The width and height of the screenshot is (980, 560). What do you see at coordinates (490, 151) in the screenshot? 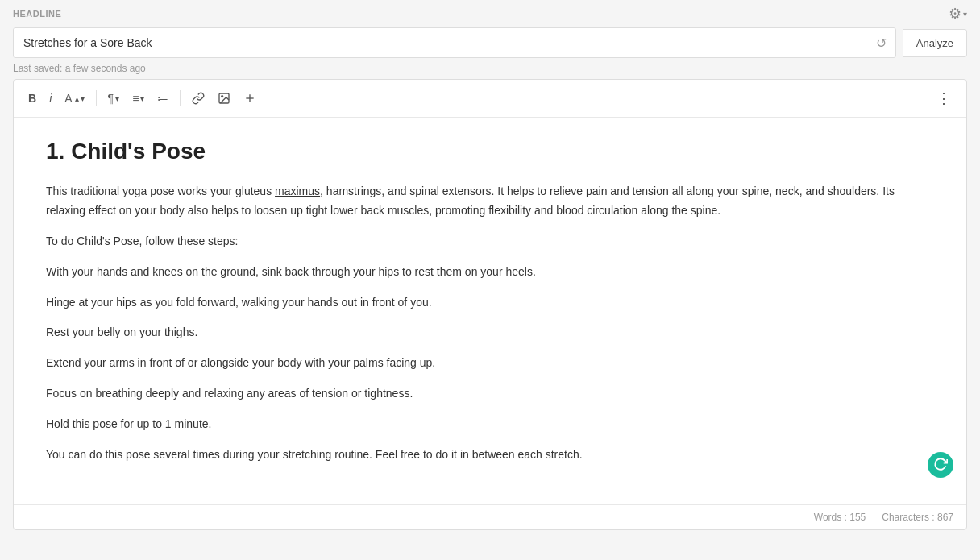
I see `editor-title: 1. Child's Pose` at bounding box center [490, 151].